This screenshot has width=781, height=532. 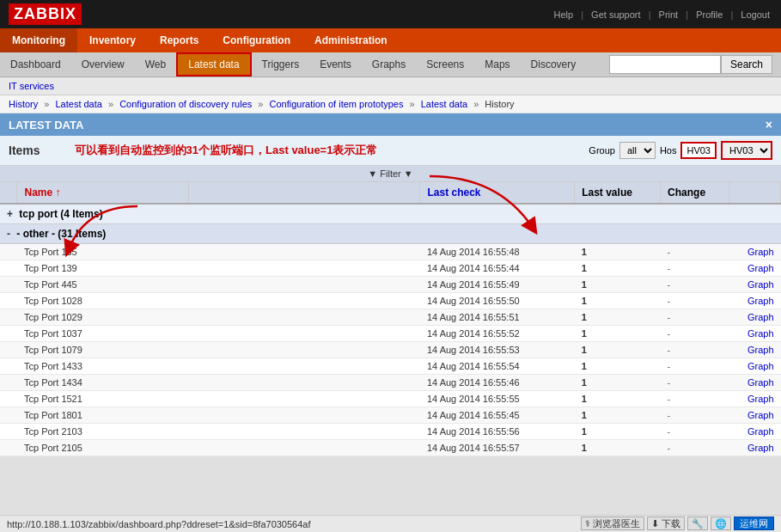 I want to click on subnav-maps: Maps, so click(x=497, y=64).